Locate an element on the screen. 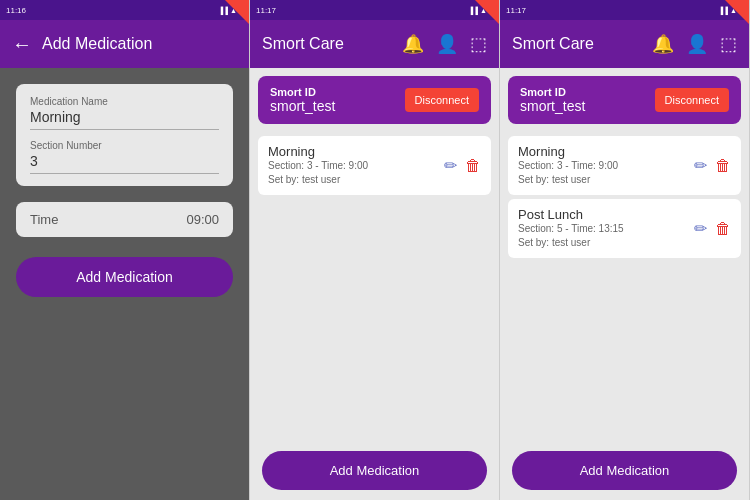 The width and height of the screenshot is (750, 500). time-value: 09:00 is located at coordinates (202, 220).